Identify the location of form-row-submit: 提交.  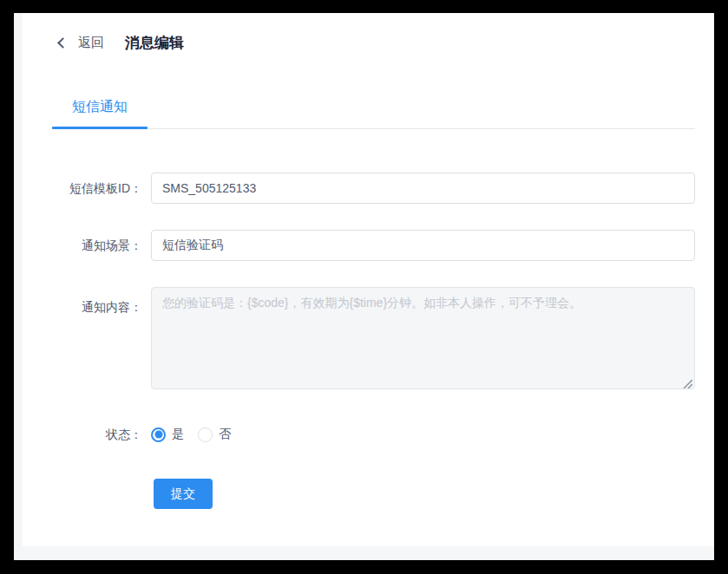
(368, 494).